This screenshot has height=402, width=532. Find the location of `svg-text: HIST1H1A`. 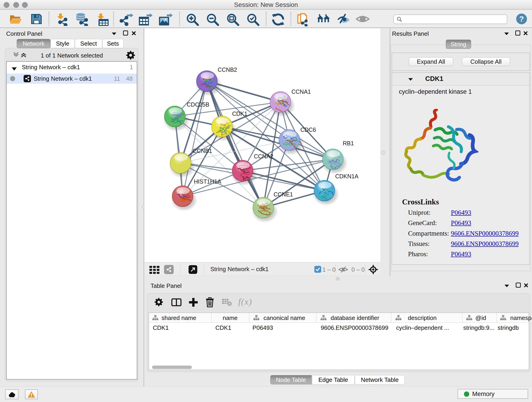

svg-text: HIST1H1A is located at coordinates (208, 181).